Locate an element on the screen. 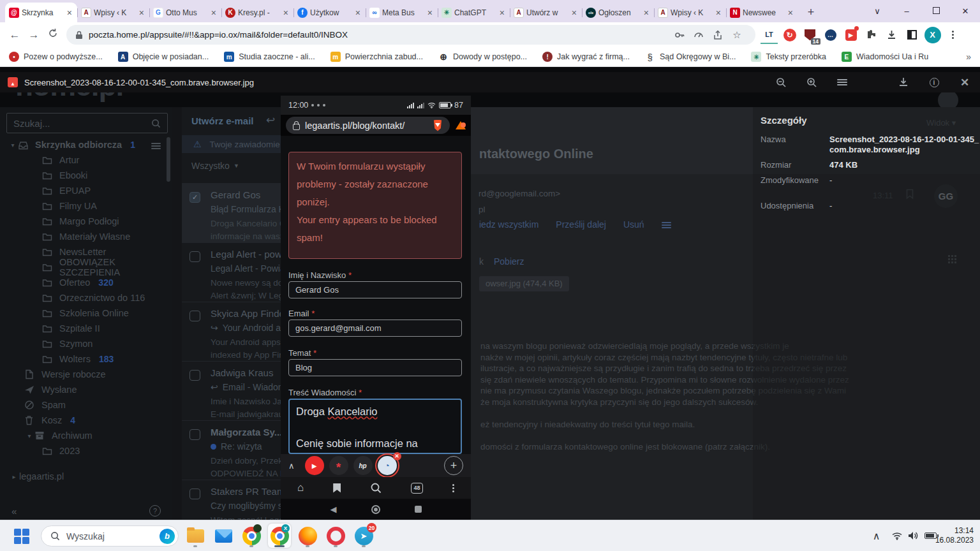 The width and height of the screenshot is (980, 551). sidebar-folder: Ebooki is located at coordinates (86, 175).